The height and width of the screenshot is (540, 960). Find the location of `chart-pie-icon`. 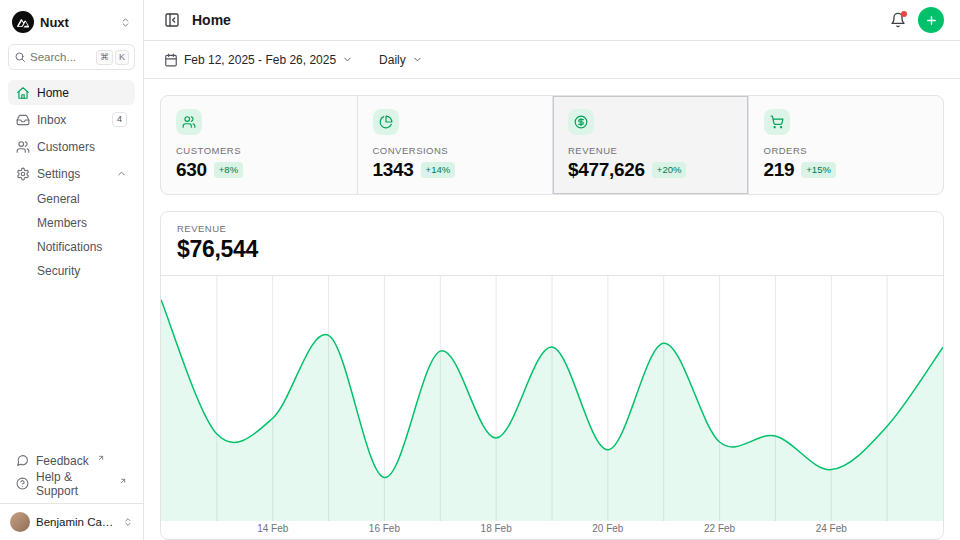

chart-pie-icon is located at coordinates (386, 122).